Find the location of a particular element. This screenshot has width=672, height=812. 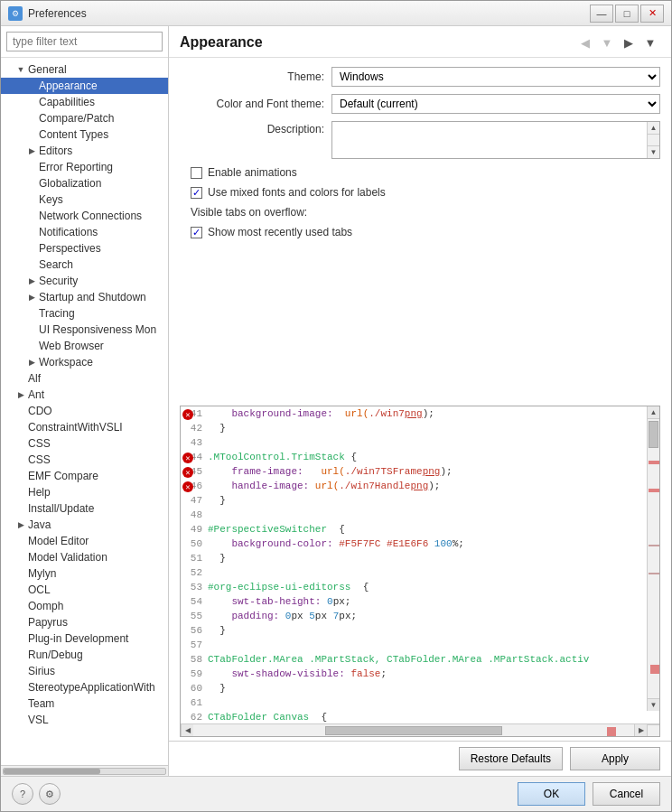

sidebar-item-startup-shutdown: ▶Startup and Shutdown is located at coordinates (85, 297).